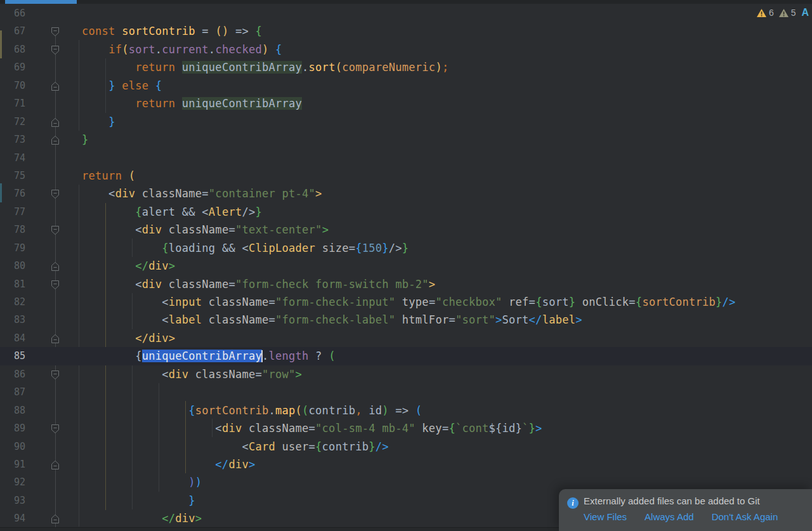 The width and height of the screenshot is (812, 531). I want to click on code-token: label, so click(185, 320).